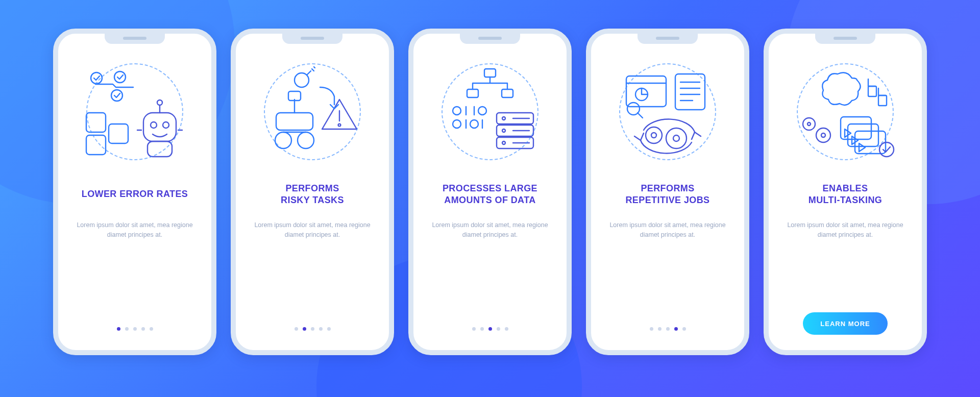 Image resolution: width=980 pixels, height=397 pixels. I want to click on binary-database-icon, so click(490, 112).